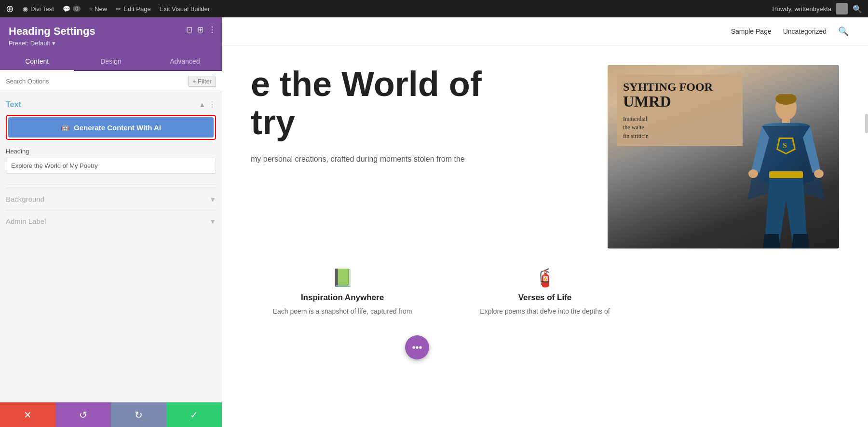 Image resolution: width=868 pixels, height=427 pixels. What do you see at coordinates (805, 31) in the screenshot?
I see `uncategorized-link: Uncategorized` at bounding box center [805, 31].